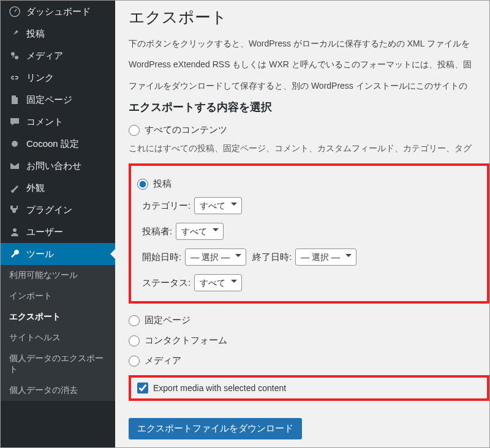  What do you see at coordinates (15, 12) in the screenshot?
I see `dashboard-icon` at bounding box center [15, 12].